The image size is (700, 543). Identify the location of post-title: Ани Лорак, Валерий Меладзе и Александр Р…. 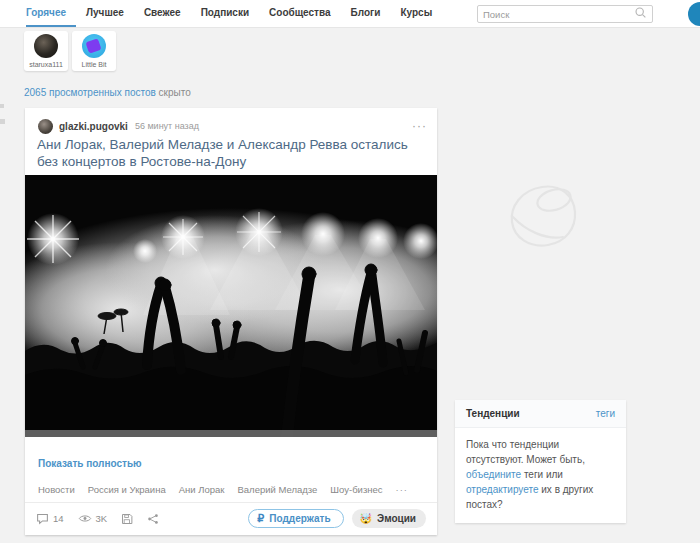
(232, 153).